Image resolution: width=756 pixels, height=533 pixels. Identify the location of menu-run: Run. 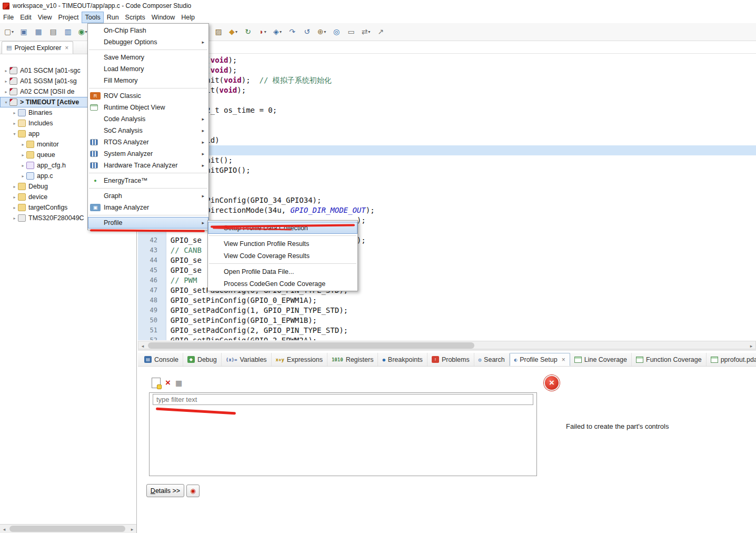
(113, 17).